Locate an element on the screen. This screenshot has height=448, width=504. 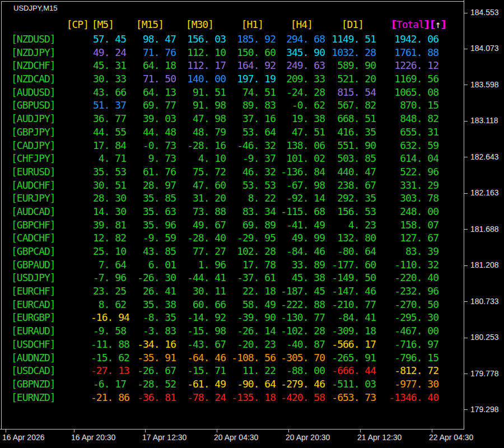
value-cell: 71. 76 is located at coordinates (151, 53).